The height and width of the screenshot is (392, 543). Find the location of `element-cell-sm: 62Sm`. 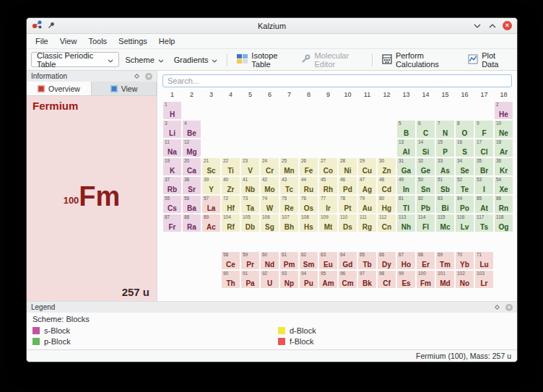

element-cell-sm: 62Sm is located at coordinates (309, 261).